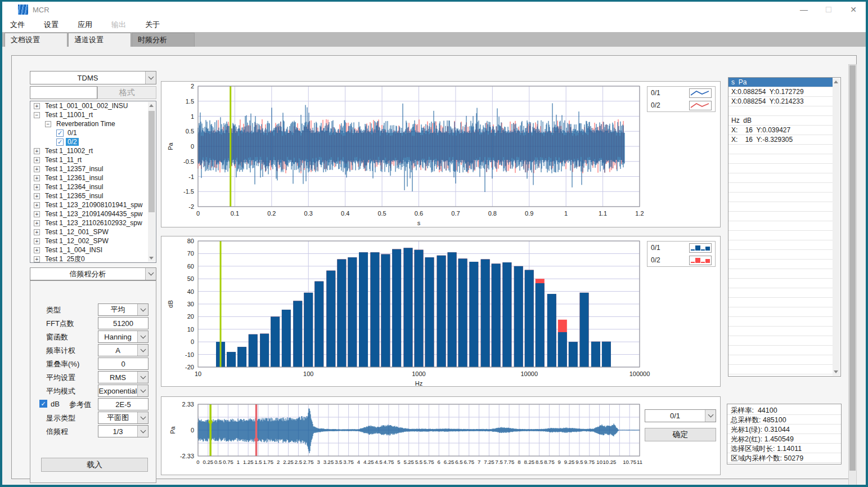 This screenshot has height=487, width=868. I want to click on form-input-重叠率(%): 0, so click(123, 364).